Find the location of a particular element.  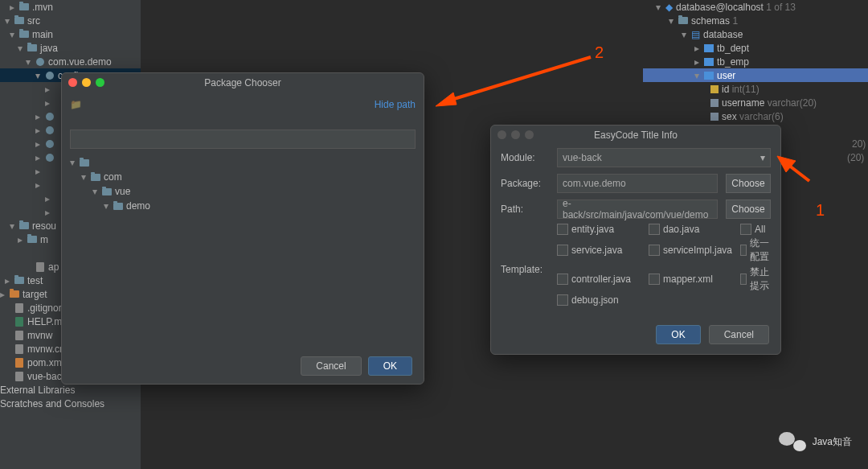

package-tree-item: ▾demo is located at coordinates (243, 206).